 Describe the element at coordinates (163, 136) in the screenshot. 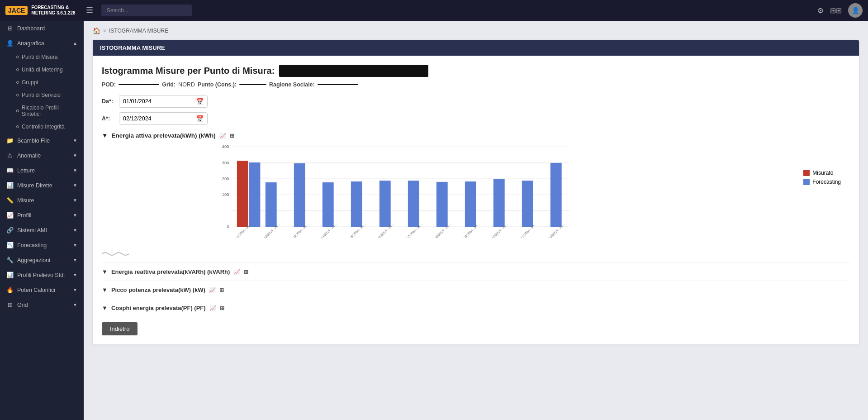

I see `section-label: Energia attiva prelevata(kWh) (kWh)` at that location.